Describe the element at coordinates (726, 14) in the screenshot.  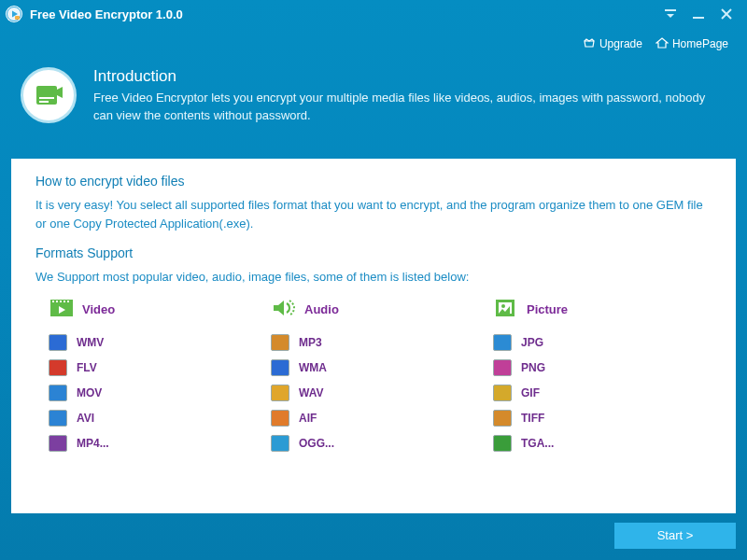
I see `close-icon` at that location.